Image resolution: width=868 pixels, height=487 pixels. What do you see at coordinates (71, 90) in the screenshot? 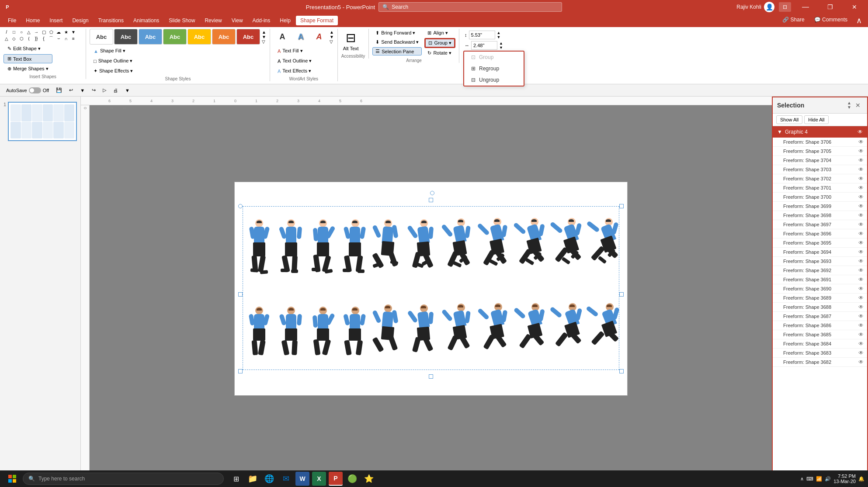
I see `undo-btn: ↩` at bounding box center [71, 90].